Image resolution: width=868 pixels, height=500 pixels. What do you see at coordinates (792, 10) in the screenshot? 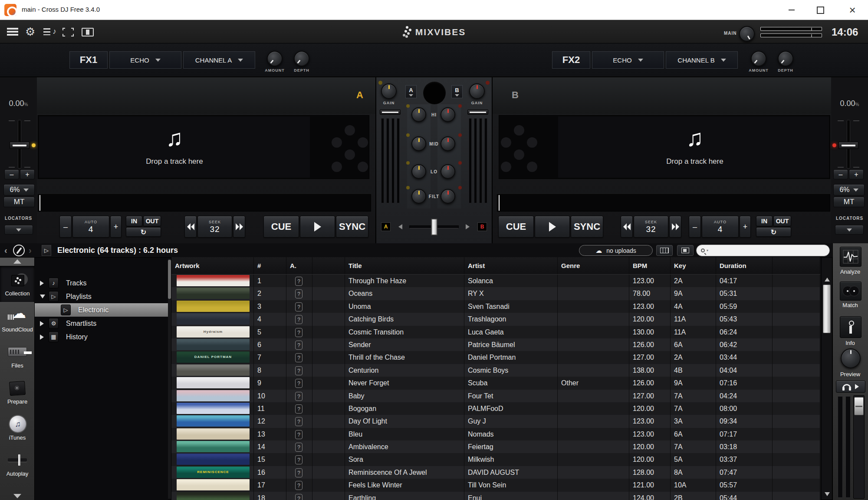
I see `minimize-button` at bounding box center [792, 10].